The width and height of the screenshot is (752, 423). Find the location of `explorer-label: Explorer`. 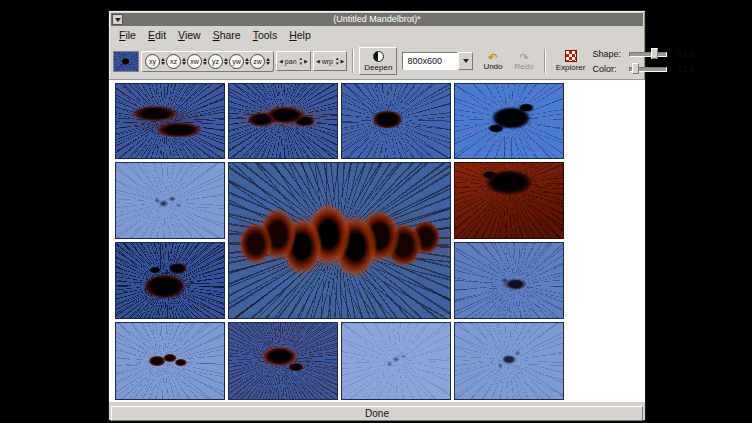

explorer-label: Explorer is located at coordinates (571, 68).